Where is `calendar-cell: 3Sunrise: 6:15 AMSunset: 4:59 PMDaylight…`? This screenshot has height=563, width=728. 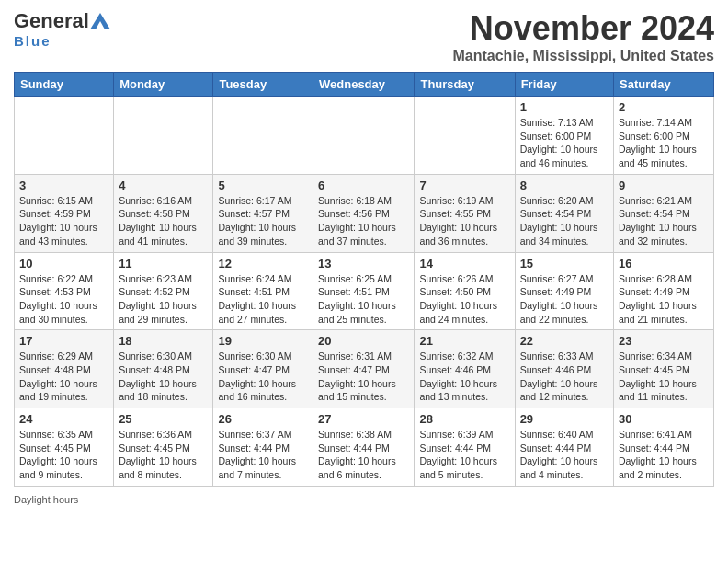
calendar-cell: 3Sunrise: 6:15 AMSunset: 4:59 PMDaylight… is located at coordinates (64, 213).